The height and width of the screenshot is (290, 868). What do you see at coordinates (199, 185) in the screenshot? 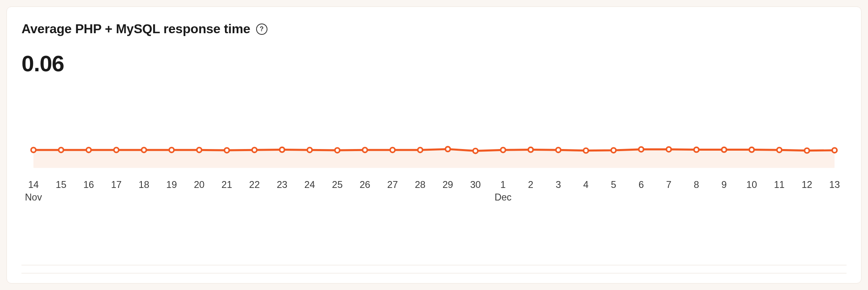
I see `x-tick-label: 20` at bounding box center [199, 185].